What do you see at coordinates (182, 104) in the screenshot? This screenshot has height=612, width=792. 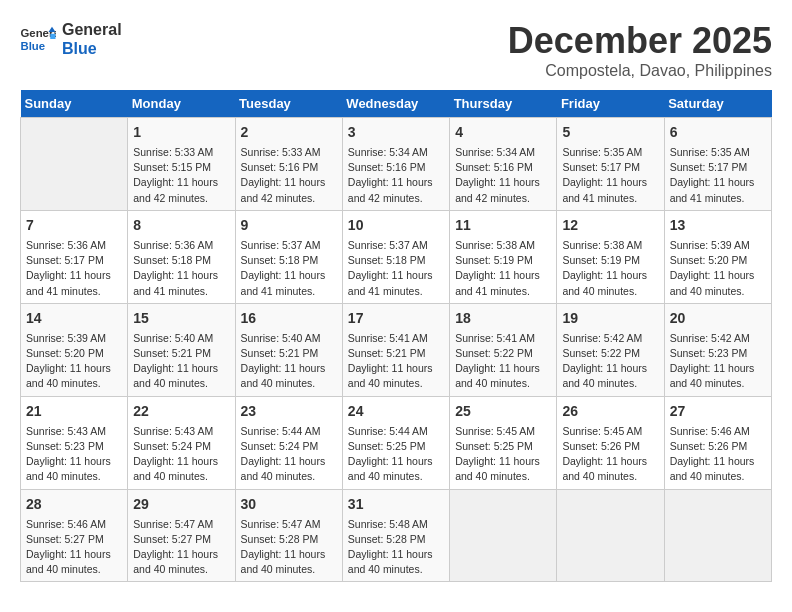 I see `header-day-monday: Monday` at bounding box center [182, 104].